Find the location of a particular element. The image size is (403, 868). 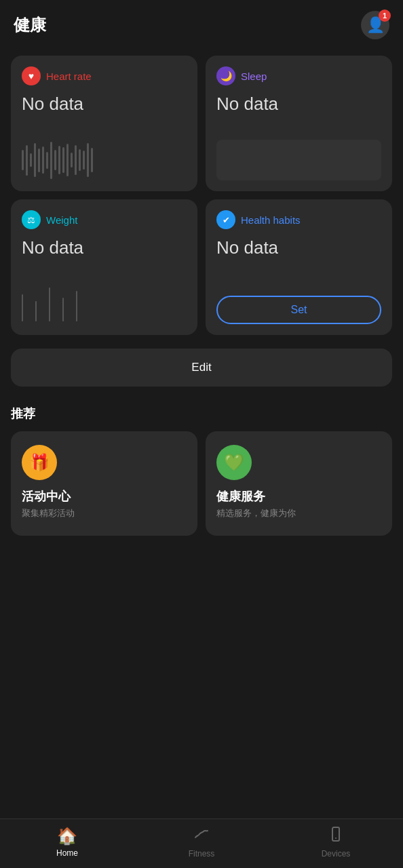

devices-icon is located at coordinates (336, 836).